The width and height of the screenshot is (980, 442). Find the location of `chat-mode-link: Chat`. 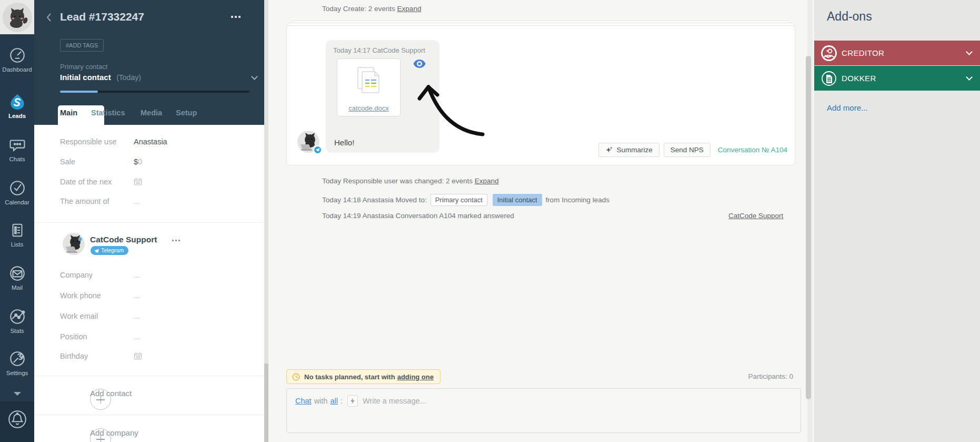

chat-mode-link: Chat is located at coordinates (303, 401).